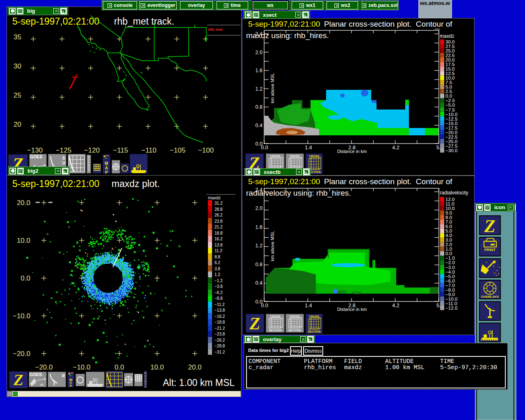 This screenshot has height=420, width=525. I want to click on svg-text: 6.2, so click(217, 262).